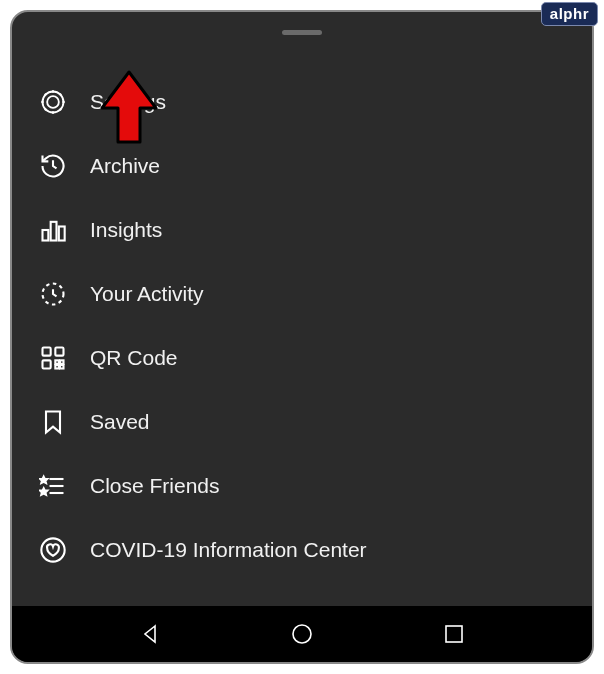 This screenshot has width=604, height=674. I want to click on nav-recent-button, so click(454, 634).